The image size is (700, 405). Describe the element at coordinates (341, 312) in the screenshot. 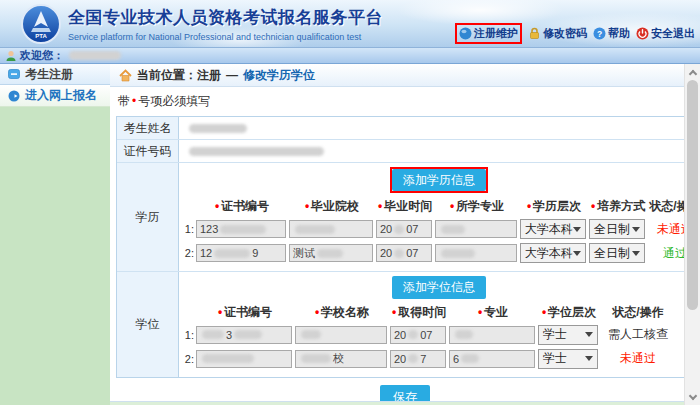

I see `column-school-name: •学校名称` at that location.